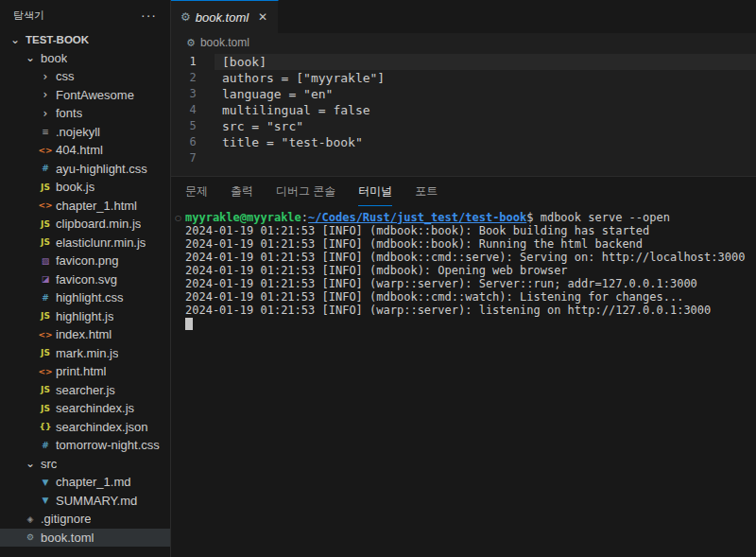 This screenshot has width=756, height=557. I want to click on breadcrumb: ⚙ book.toml, so click(463, 43).